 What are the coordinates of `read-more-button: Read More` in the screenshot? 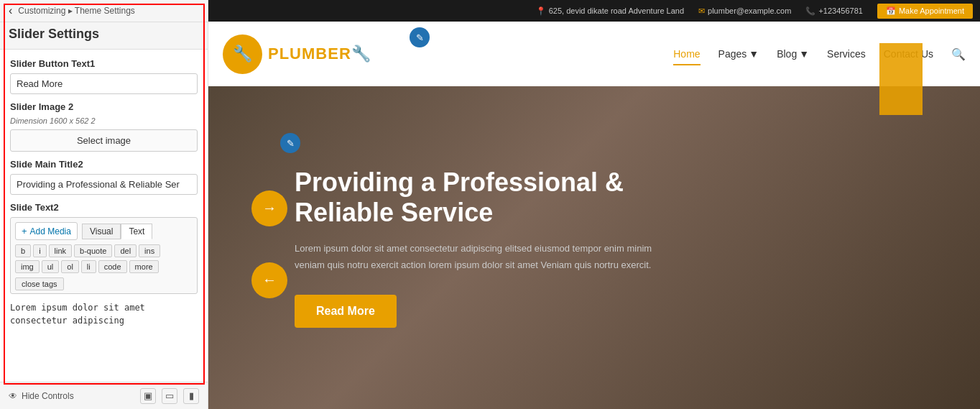 It's located at (346, 311).